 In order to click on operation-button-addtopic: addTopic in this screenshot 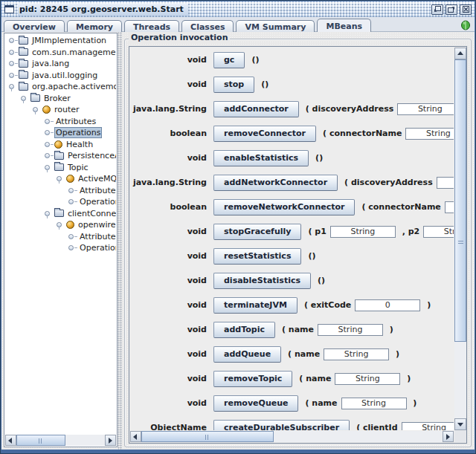, I will do `click(244, 330)`.